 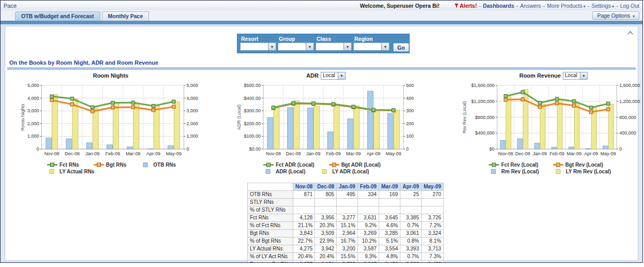 I want to click on table-row: LY Actual RNs4,2753,9423,2003,5873,5543,…, so click(x=346, y=249).